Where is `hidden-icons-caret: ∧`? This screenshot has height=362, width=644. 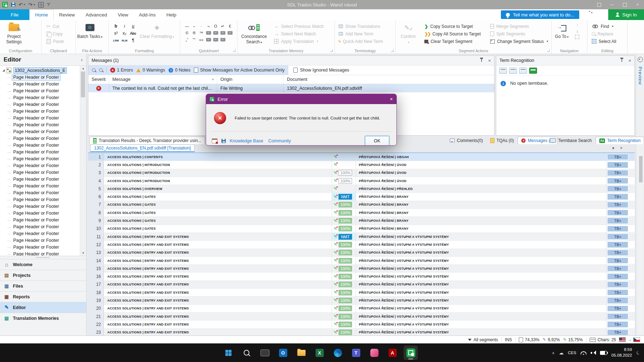
hidden-icons-caret: ∧ is located at coordinates (553, 353).